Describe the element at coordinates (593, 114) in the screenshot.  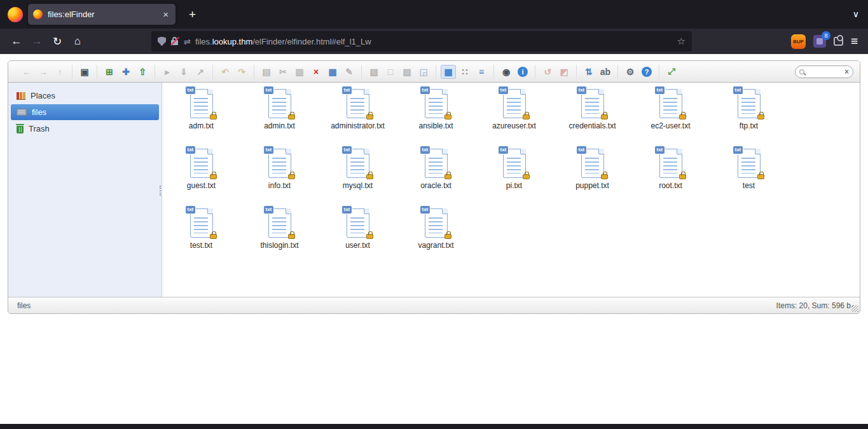
I see `file-credentials.txt: txtcredentials.txt` at that location.